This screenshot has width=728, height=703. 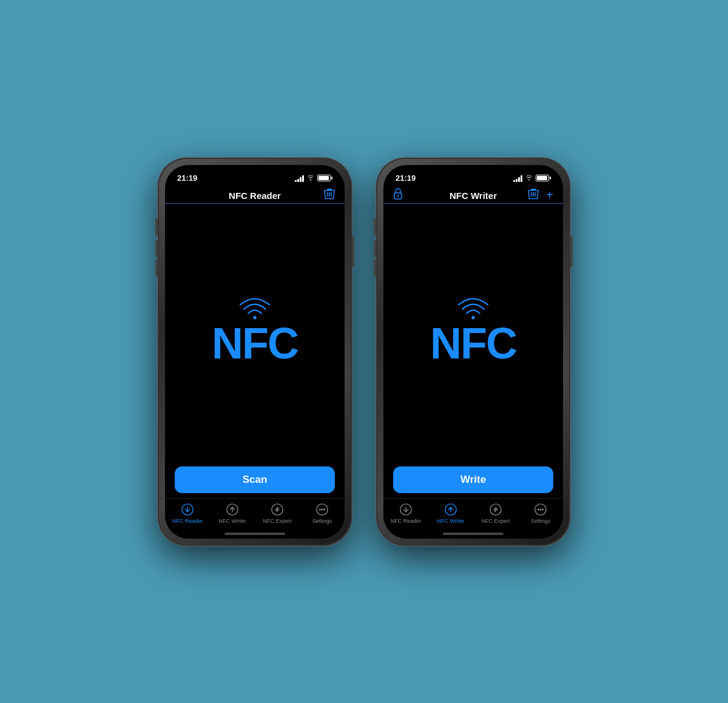 What do you see at coordinates (255, 352) in the screenshot?
I see `phone-left: 21:19` at bounding box center [255, 352].